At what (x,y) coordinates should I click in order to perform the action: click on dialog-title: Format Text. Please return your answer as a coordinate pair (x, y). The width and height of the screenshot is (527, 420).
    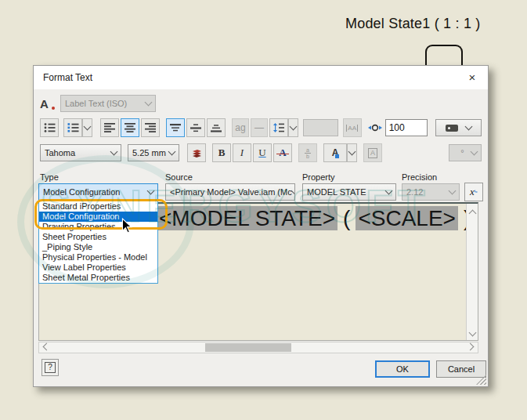
    Looking at the image, I should click on (245, 78).